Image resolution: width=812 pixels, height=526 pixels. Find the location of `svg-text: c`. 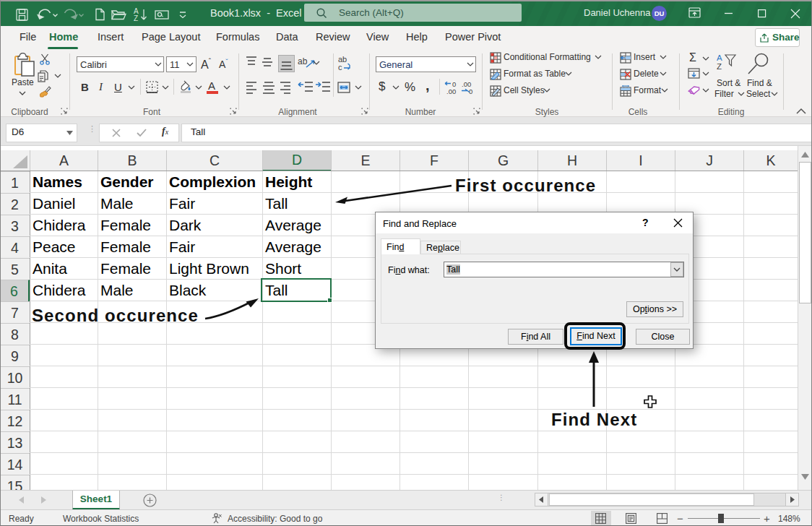

svg-text: c is located at coordinates (340, 67).